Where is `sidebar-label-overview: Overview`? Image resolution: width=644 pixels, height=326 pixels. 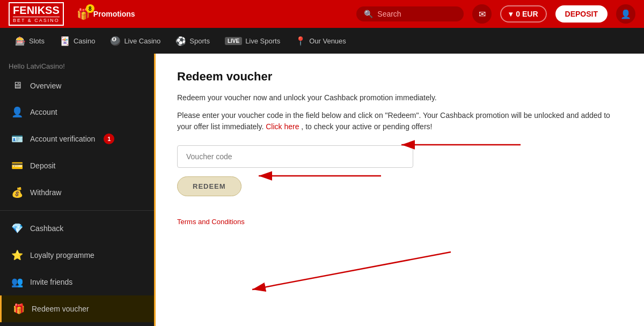 sidebar-label-overview: Overview is located at coordinates (46, 86).